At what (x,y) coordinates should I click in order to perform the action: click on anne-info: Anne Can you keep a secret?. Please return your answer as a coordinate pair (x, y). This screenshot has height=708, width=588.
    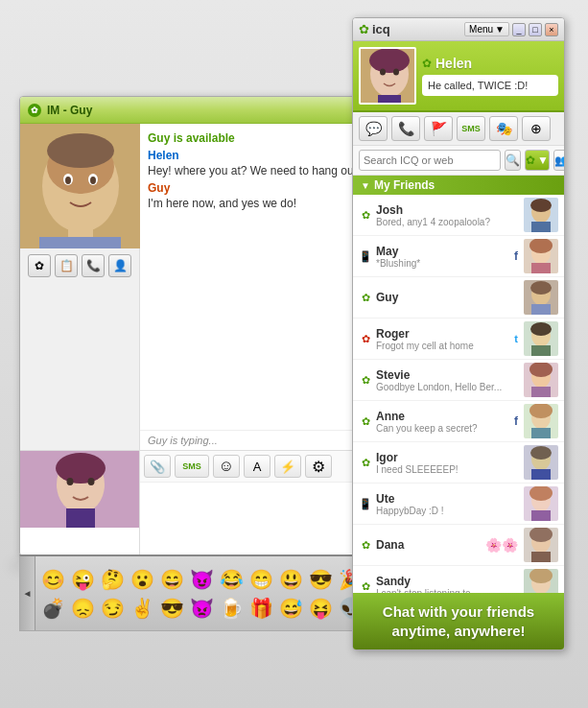
    Looking at the image, I should click on (443, 422).